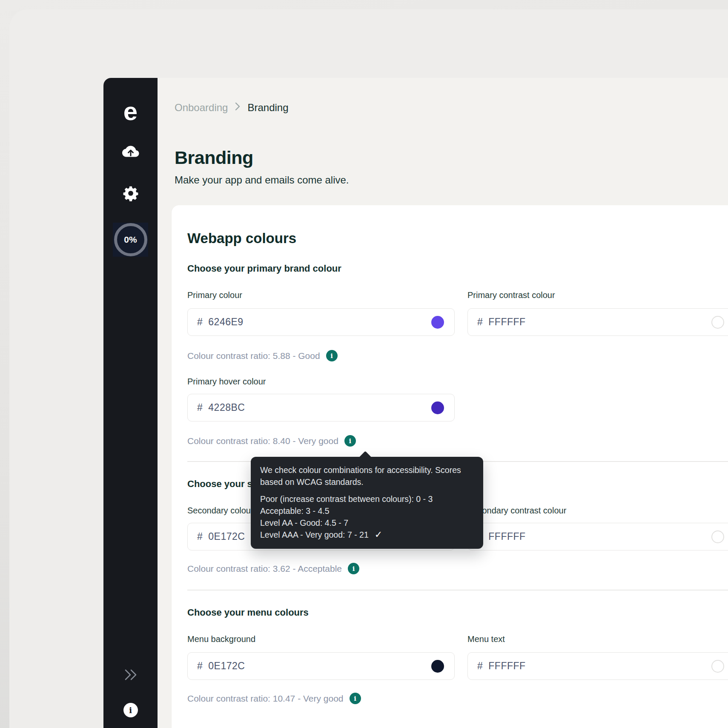  What do you see at coordinates (367, 503) in the screenshot?
I see `wcag-tooltip: We check colour combinations for accessi…` at bounding box center [367, 503].